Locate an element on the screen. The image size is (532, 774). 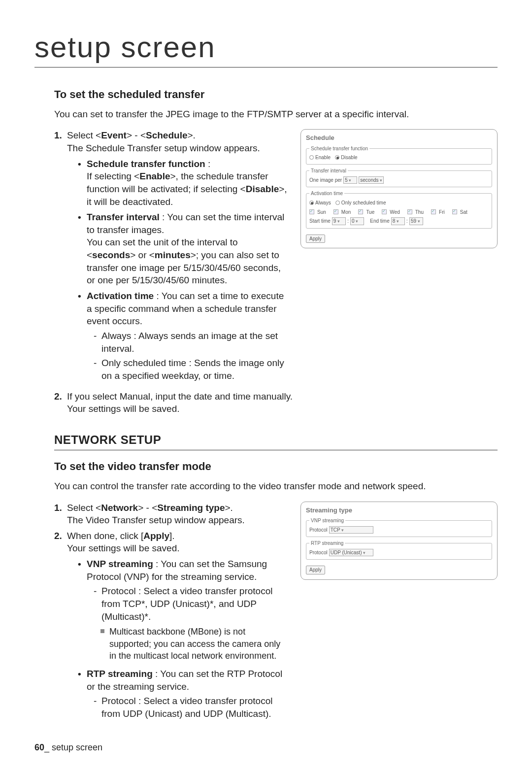
activation-time-fieldset: Activation time Always Only scheduled ti… is located at coordinates (399, 209).